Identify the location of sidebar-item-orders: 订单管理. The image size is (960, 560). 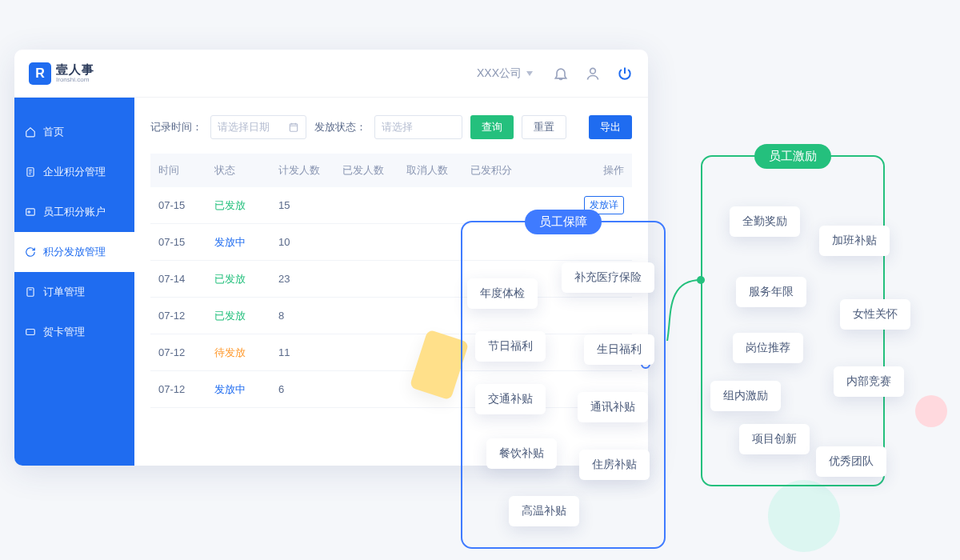
(74, 292).